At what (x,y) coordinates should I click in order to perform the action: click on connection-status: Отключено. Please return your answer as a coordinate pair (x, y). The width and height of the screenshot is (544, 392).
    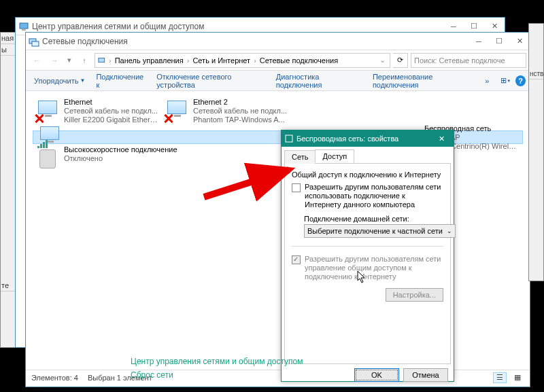
    Looking at the image, I should click on (112, 159).